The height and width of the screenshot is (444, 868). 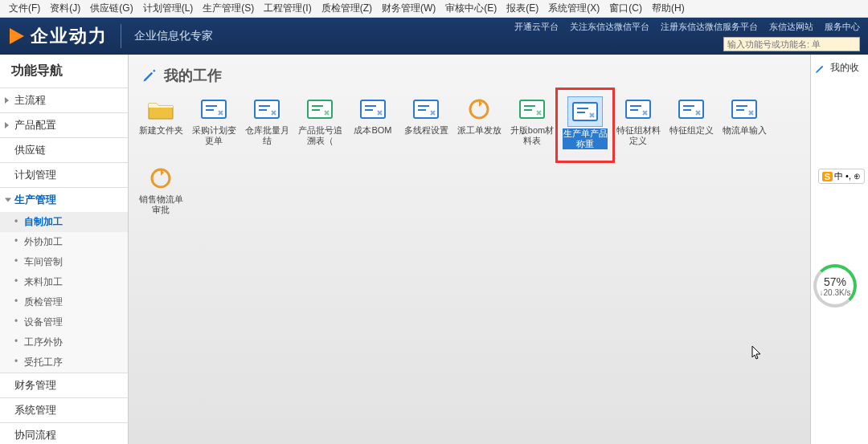 What do you see at coordinates (791, 27) in the screenshot?
I see `banner-link: 东信达网站` at bounding box center [791, 27].